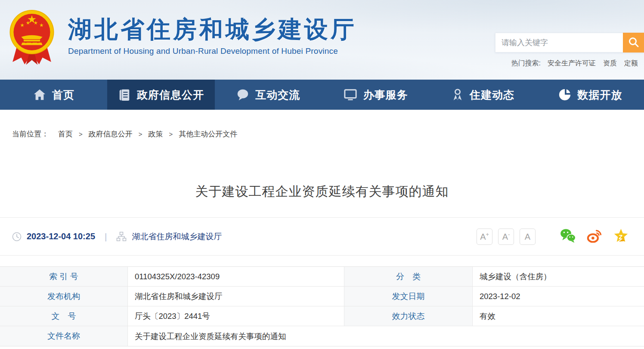 This screenshot has height=349, width=644. What do you see at coordinates (278, 95) in the screenshot?
I see `nav-label: 互动交流` at bounding box center [278, 95].